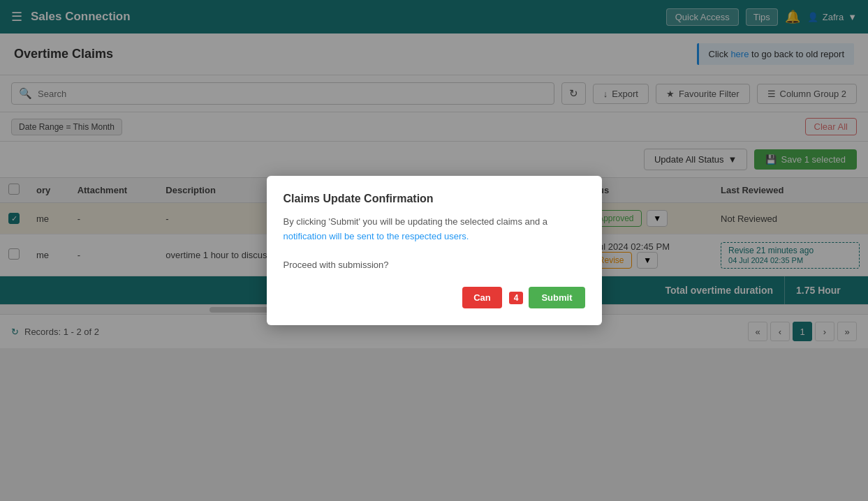 The width and height of the screenshot is (868, 501). What do you see at coordinates (434, 265) in the screenshot?
I see `modal-body-line2: Proceed with submission?` at bounding box center [434, 265].